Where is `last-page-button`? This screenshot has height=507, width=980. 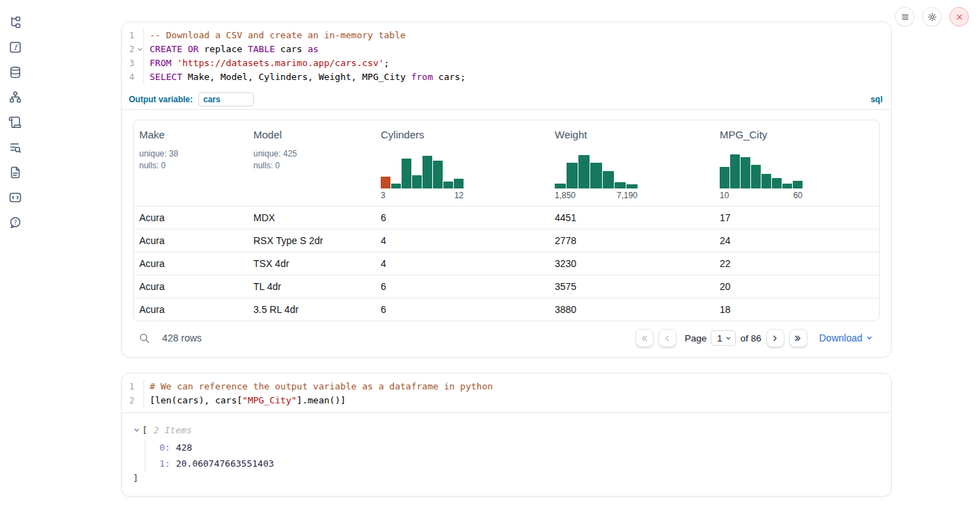
last-page-button is located at coordinates (798, 338).